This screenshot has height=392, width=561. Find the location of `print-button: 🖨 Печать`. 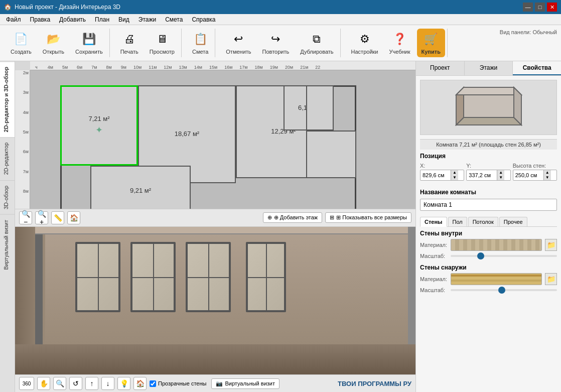

print-button: 🖨 Печать is located at coordinates (129, 43).